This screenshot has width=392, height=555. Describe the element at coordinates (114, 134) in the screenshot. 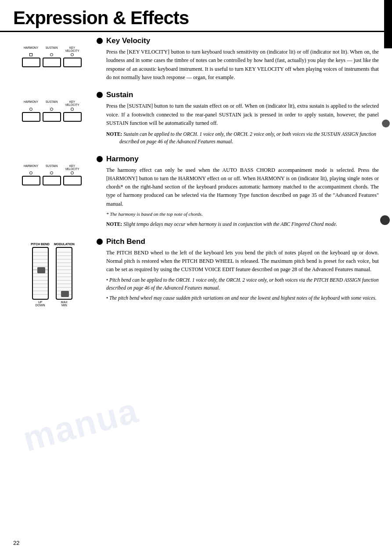

I see `note-label-su: NOTE:` at that location.